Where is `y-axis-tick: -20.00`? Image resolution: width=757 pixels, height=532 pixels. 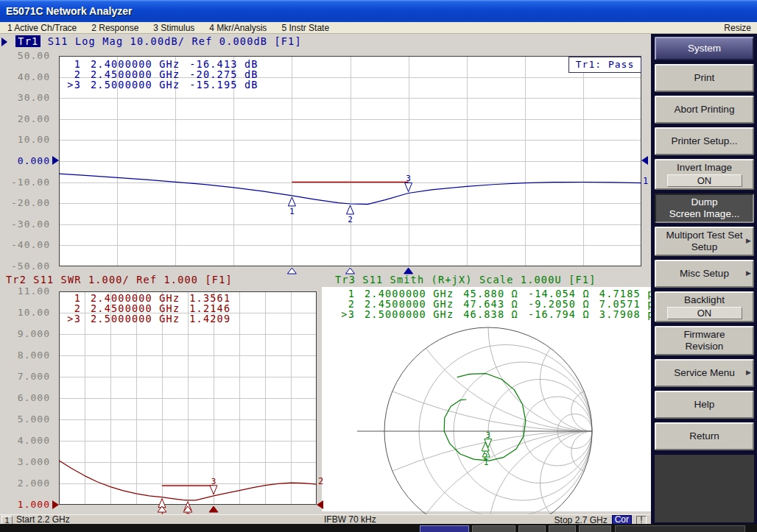
y-axis-tick: -20.00 is located at coordinates (30, 203).